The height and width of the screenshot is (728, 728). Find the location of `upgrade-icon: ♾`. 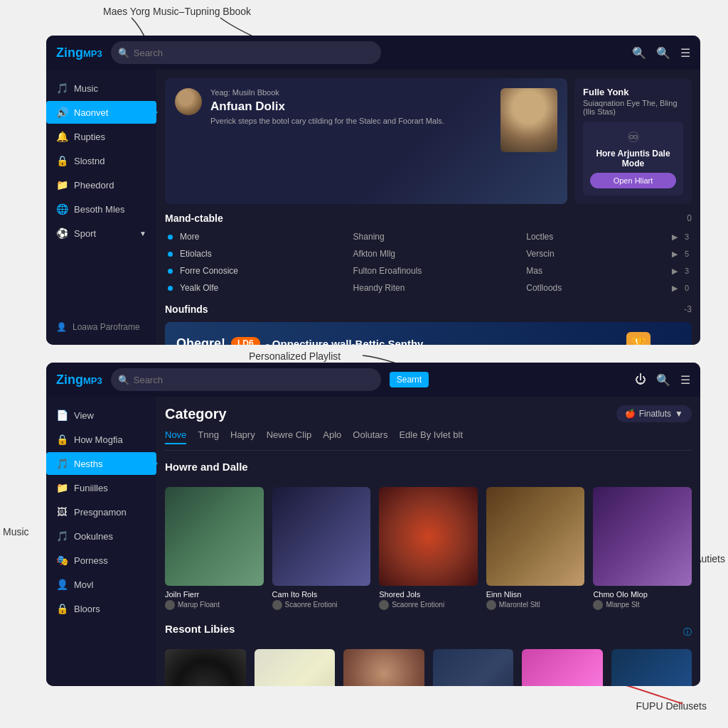

upgrade-icon: ♾ is located at coordinates (633, 137).